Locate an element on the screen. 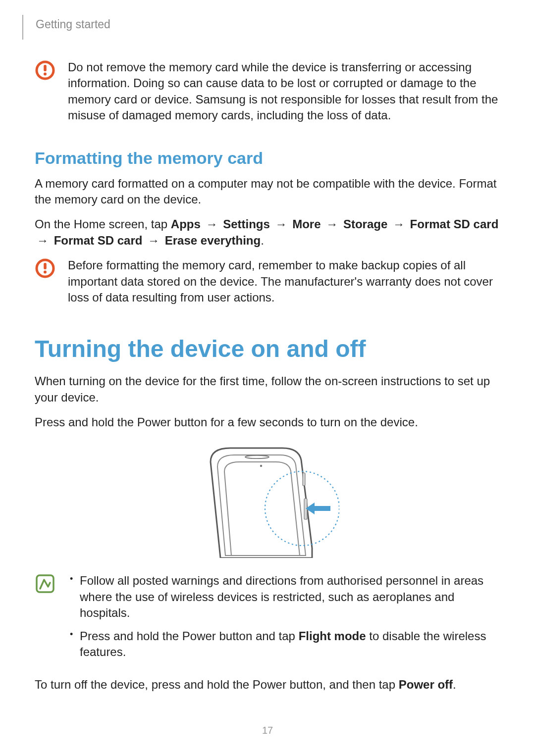 Image resolution: width=535 pixels, height=756 pixels. step-storage: Storage is located at coordinates (366, 224).